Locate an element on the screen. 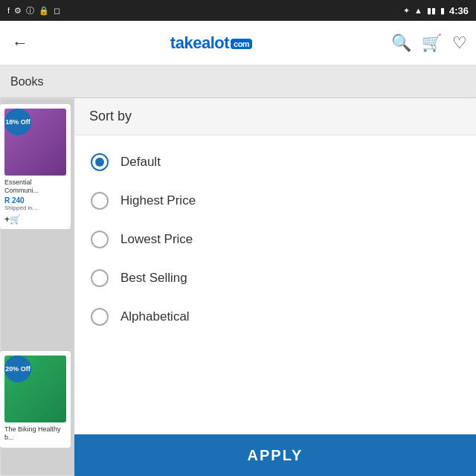  battery-icon: ▮ is located at coordinates (443, 10).